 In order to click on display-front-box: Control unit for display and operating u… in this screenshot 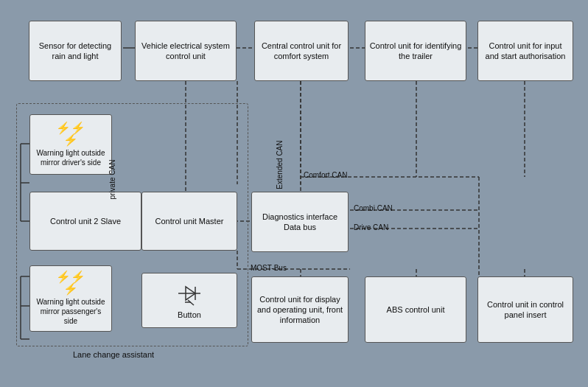, I will do `click(300, 310)`.